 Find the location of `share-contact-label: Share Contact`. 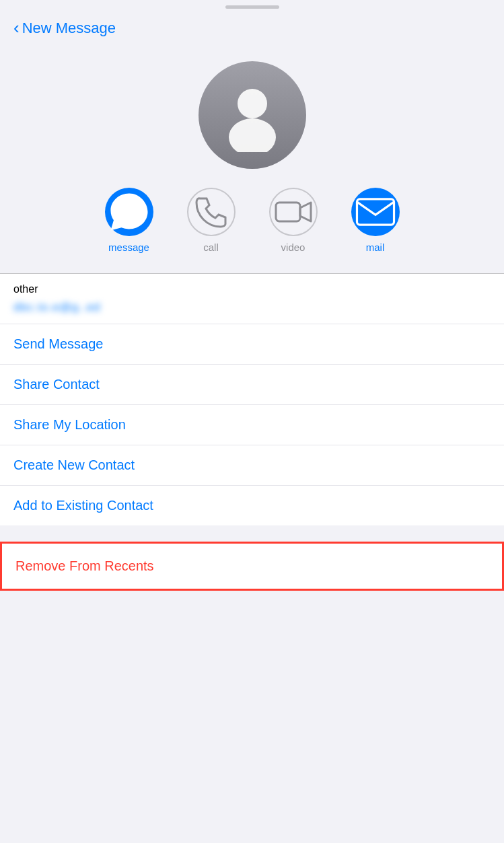

share-contact-label: Share Contact is located at coordinates (57, 385).